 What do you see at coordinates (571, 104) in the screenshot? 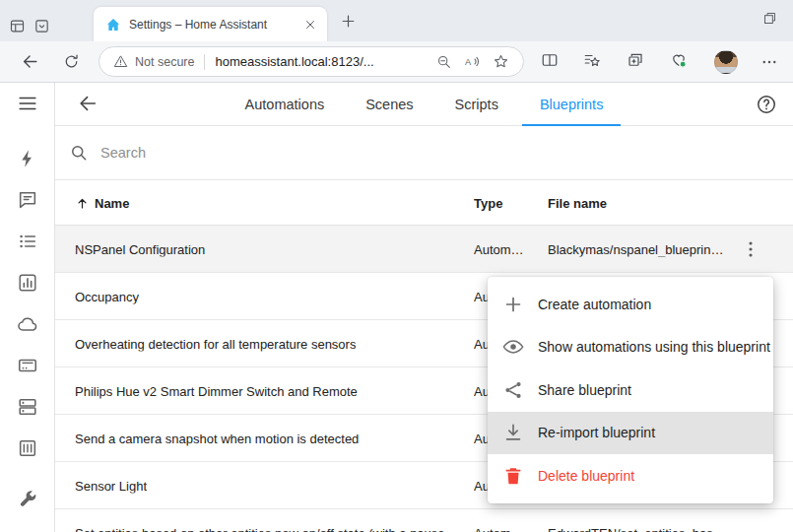
I see `tab-blueprints: Blueprints` at bounding box center [571, 104].